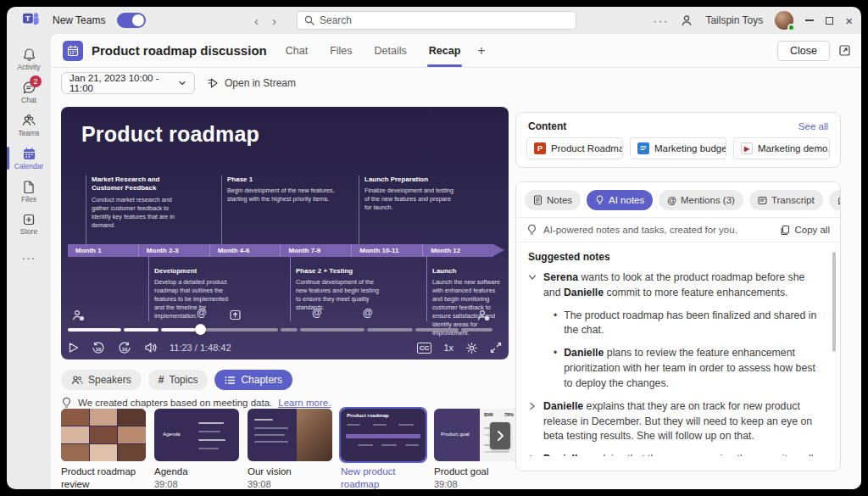 Image resolution: width=868 pixels, height=496 pixels. What do you see at coordinates (787, 200) in the screenshot?
I see `transcript-tab: Transcript` at bounding box center [787, 200].